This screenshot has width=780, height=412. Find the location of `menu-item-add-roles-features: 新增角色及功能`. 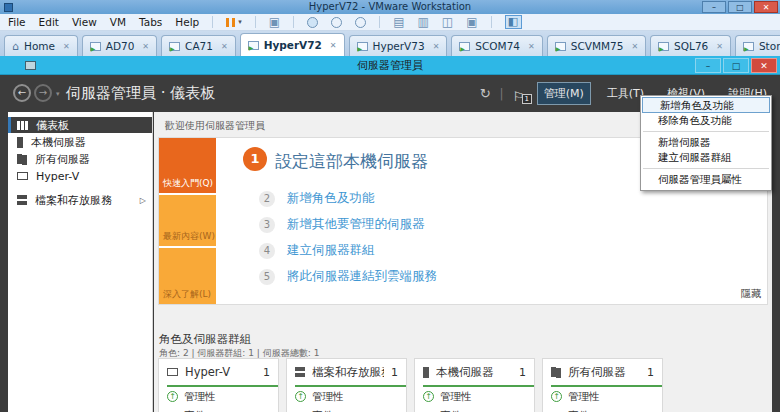

menu-item-add-roles-features: 新增角色及功能 is located at coordinates (706, 105).